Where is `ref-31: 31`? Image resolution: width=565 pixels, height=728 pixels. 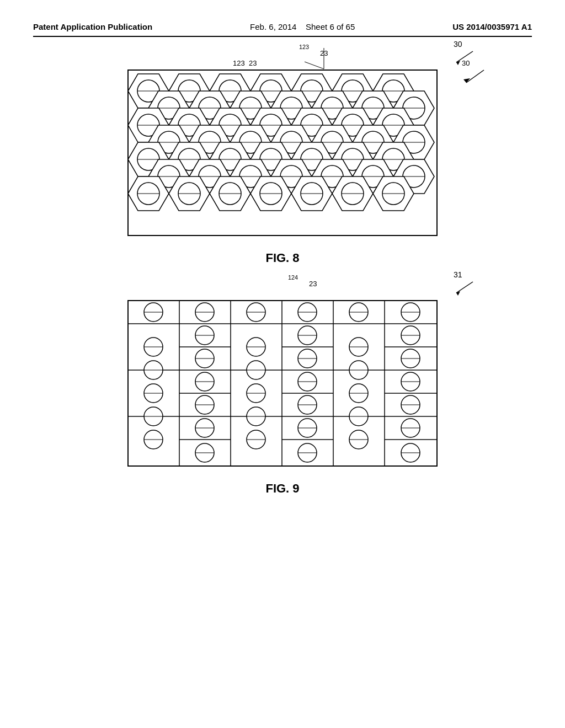
ref-31: 31 is located at coordinates (465, 283).